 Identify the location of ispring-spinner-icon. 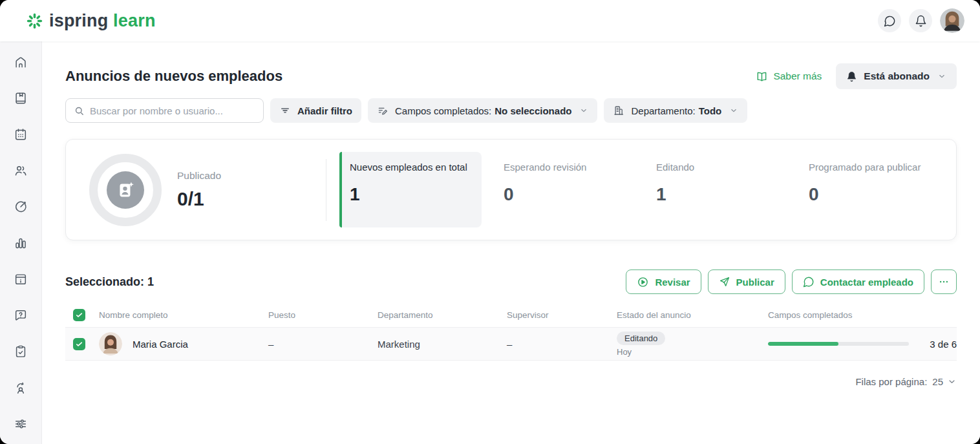
(35, 21).